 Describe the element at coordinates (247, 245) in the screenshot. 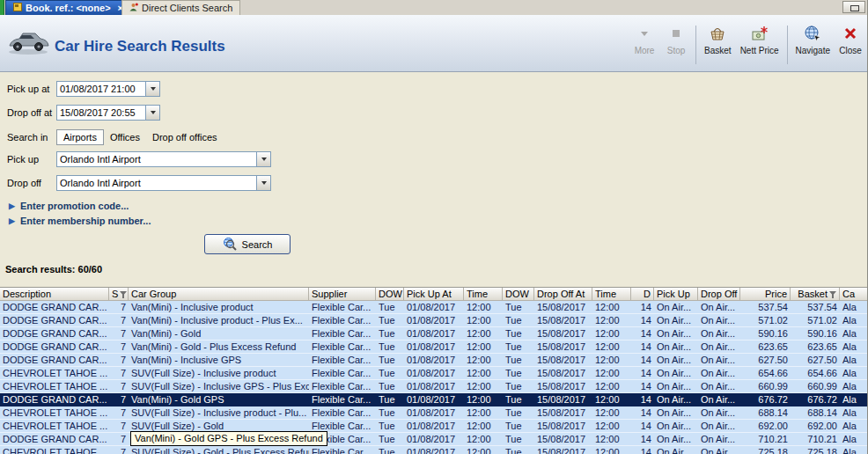

I see `search-button: Search` at that location.